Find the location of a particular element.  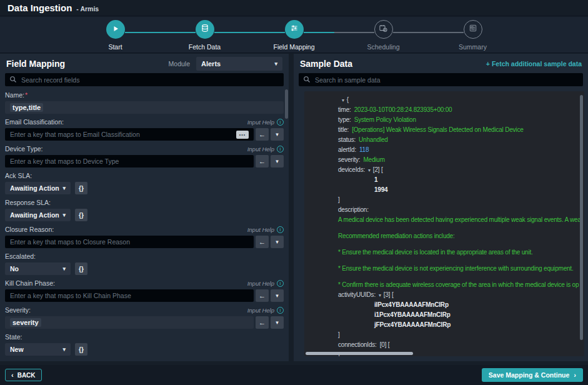

step-field-mapping-circle is located at coordinates (294, 29).